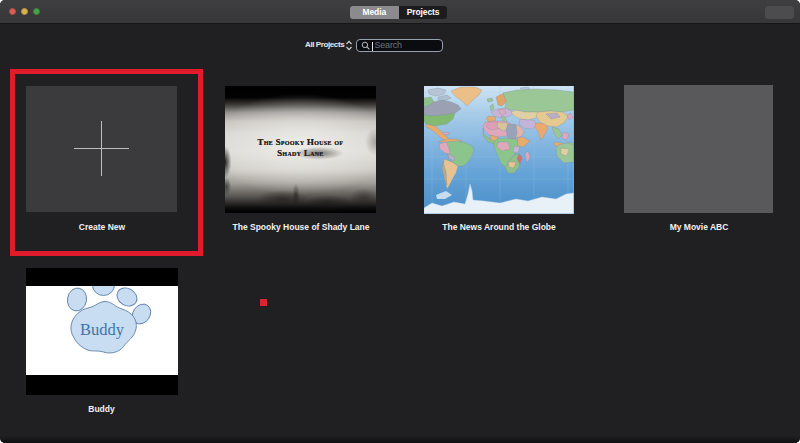 This screenshot has width=800, height=443. I want to click on svg-text: Buddy, so click(102, 330).